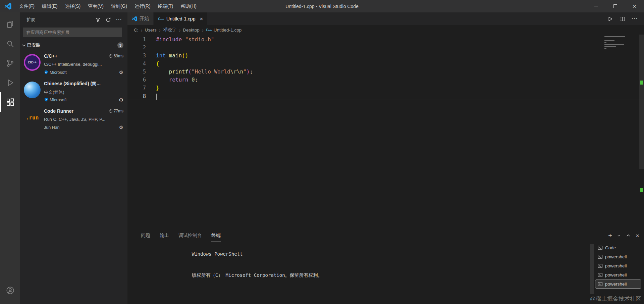  I want to click on terminal-line, so click(366, 295).